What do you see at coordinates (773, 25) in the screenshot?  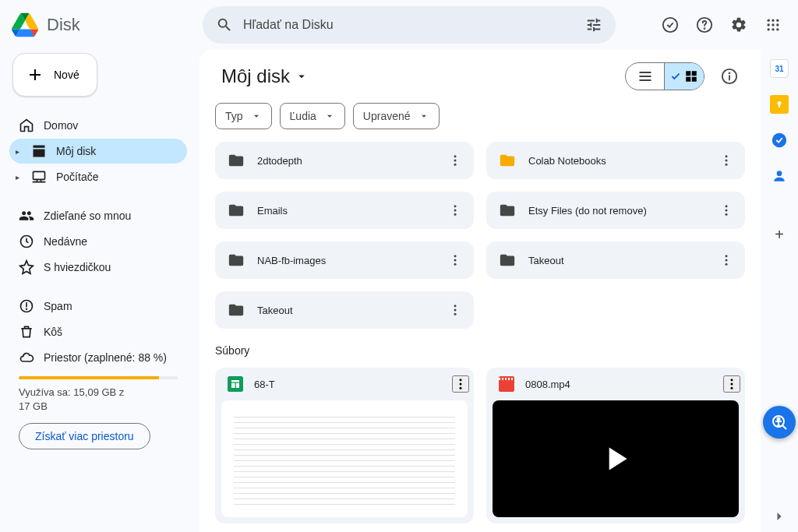 I see `apps-icon` at bounding box center [773, 25].